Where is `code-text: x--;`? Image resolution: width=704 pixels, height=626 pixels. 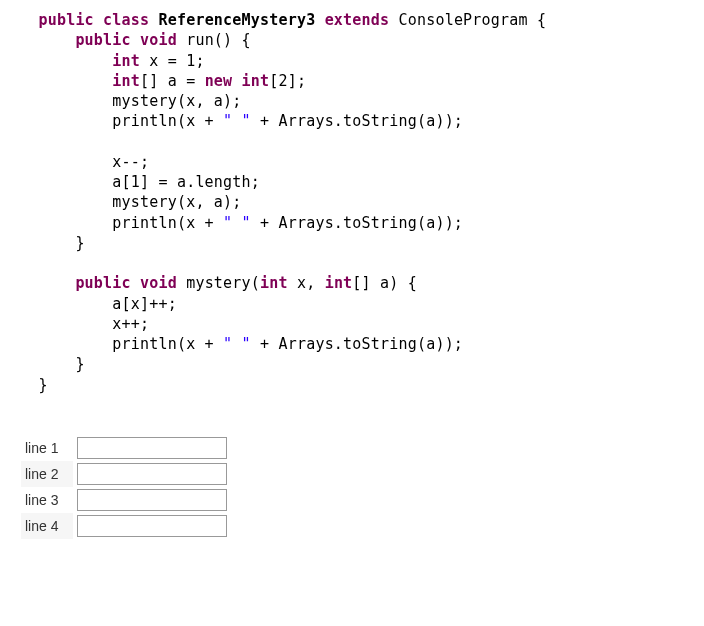
code-text: x--; is located at coordinates (130, 162).